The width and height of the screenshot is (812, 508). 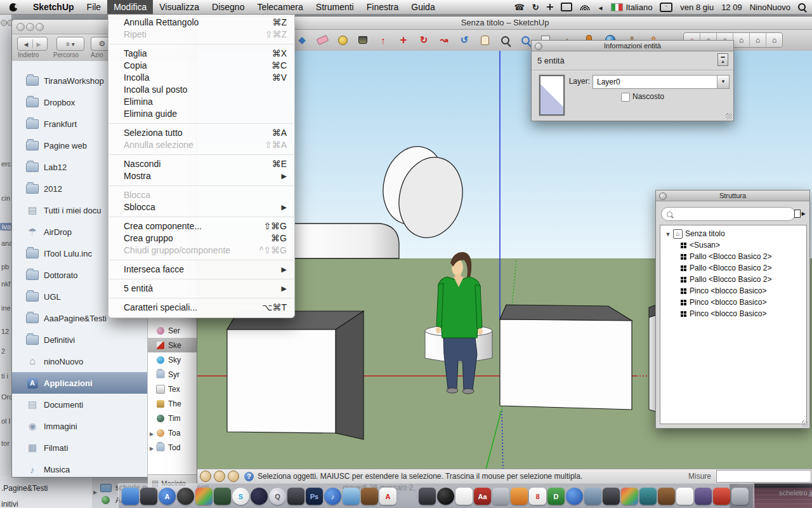 I want to click on menu-clock: 12 09, so click(x=732, y=8).